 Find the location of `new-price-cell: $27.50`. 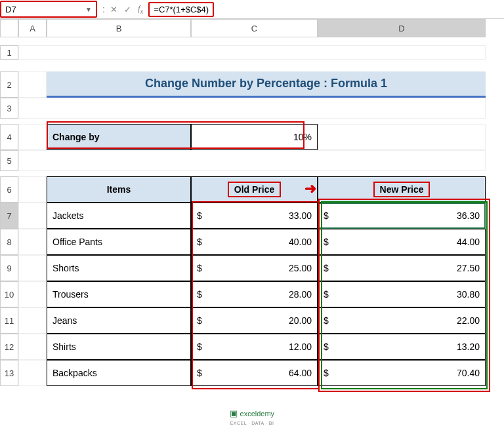

new-price-cell: $27.50 is located at coordinates (402, 268).